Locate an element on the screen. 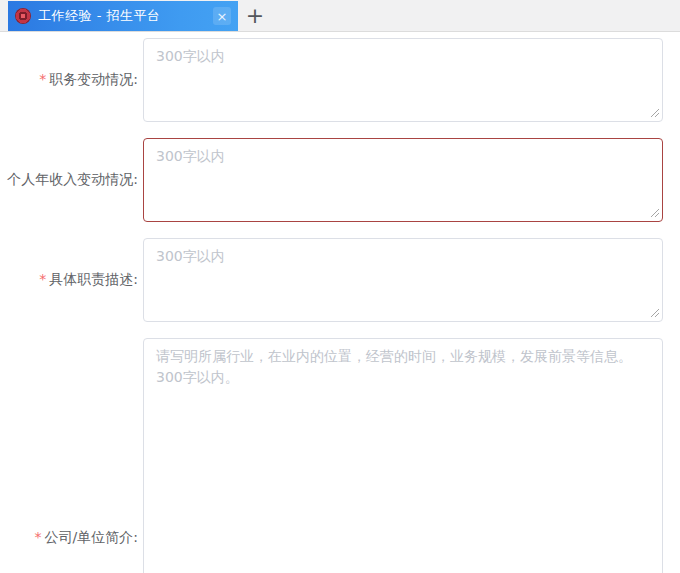  browser-tab-bar: 工作经验 - 招生平台 × + is located at coordinates (340, 16).